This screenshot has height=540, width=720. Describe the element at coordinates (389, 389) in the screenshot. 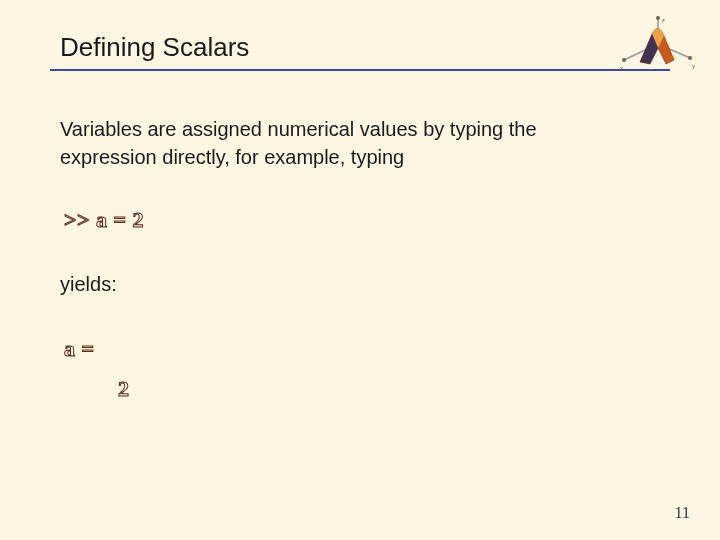

I see `result-val-text: 2` at that location.